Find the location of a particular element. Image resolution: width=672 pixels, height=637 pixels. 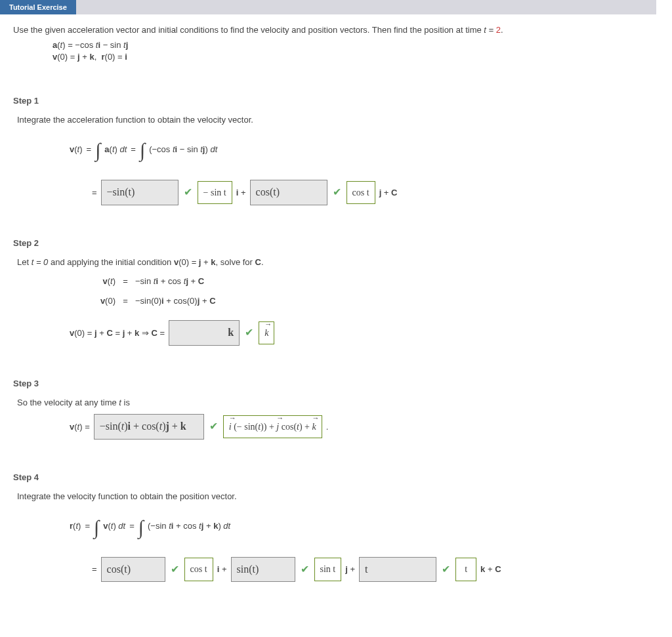

step3-answer: −sin(t)i + cos(t)j + k is located at coordinates (149, 426).